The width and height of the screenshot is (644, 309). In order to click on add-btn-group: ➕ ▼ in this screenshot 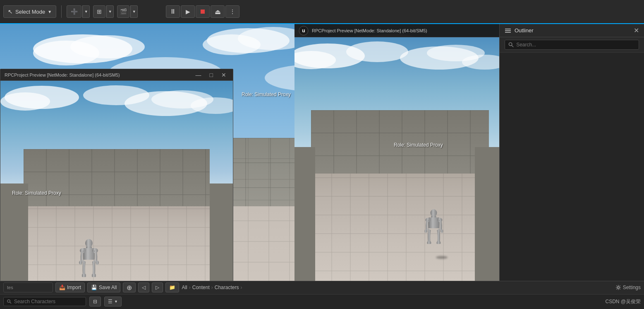, I will do `click(78, 12)`.